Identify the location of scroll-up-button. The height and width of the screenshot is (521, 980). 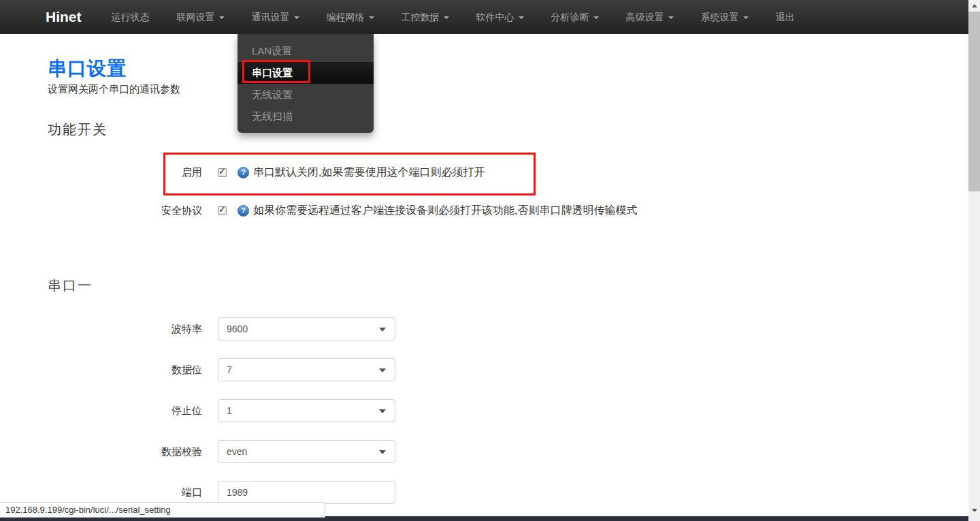
(975, 5).